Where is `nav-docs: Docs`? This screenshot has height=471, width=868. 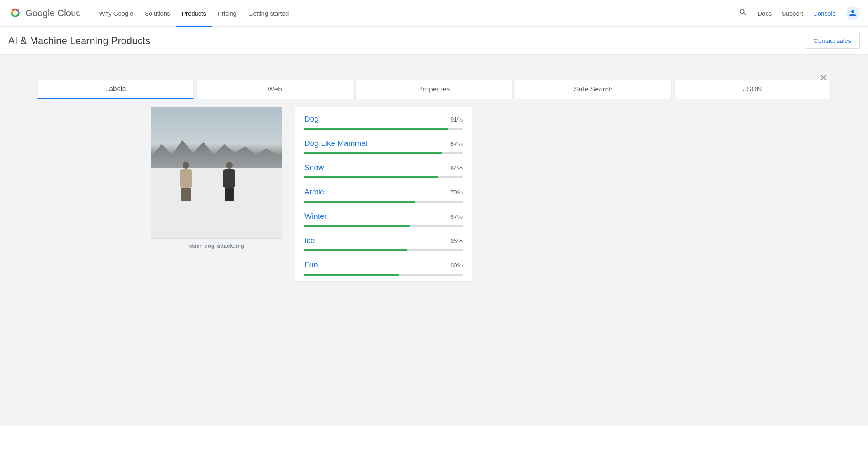 nav-docs: Docs is located at coordinates (764, 13).